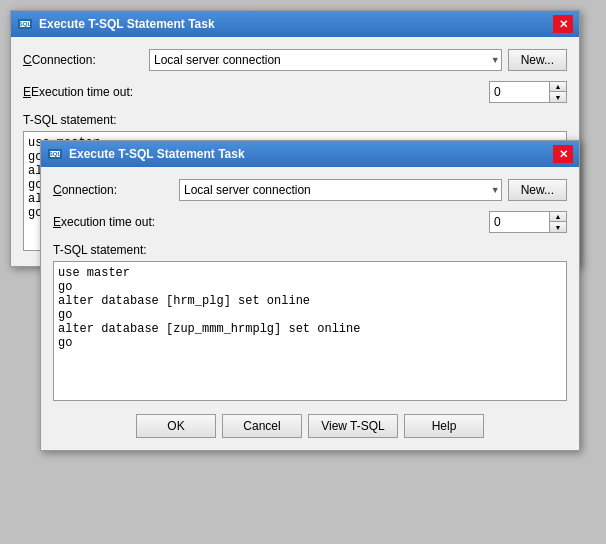 This screenshot has height=544, width=606. What do you see at coordinates (528, 92) in the screenshot?
I see `spinner-1: 0 ▲ ▼` at bounding box center [528, 92].